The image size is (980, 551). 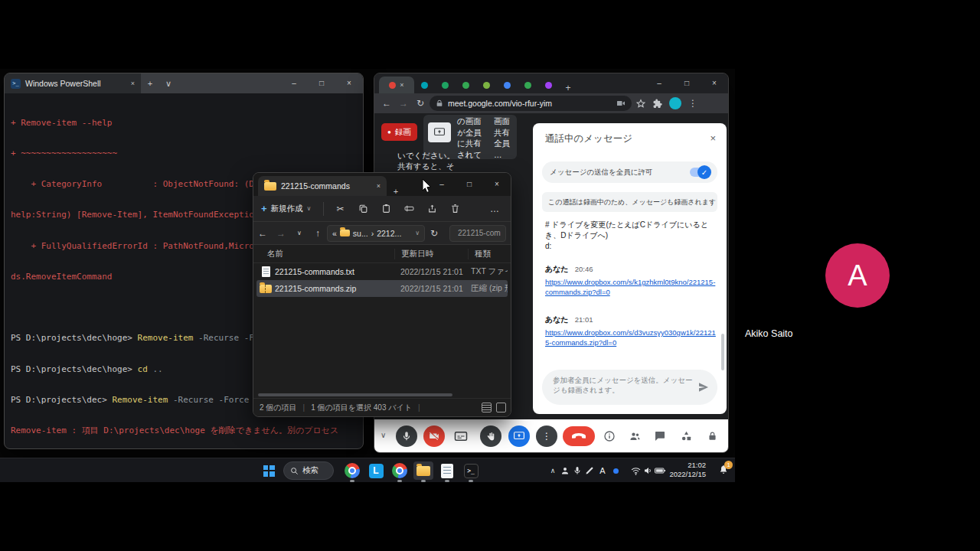 I want to click on notification-bell: 1, so click(x=724, y=471).